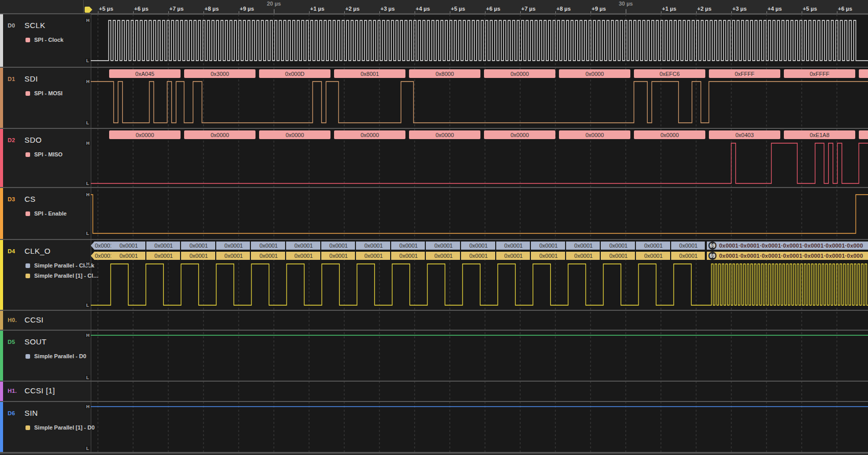  Describe the element at coordinates (220, 73) in the screenshot. I see `data-bubble: 0x3000` at that location.